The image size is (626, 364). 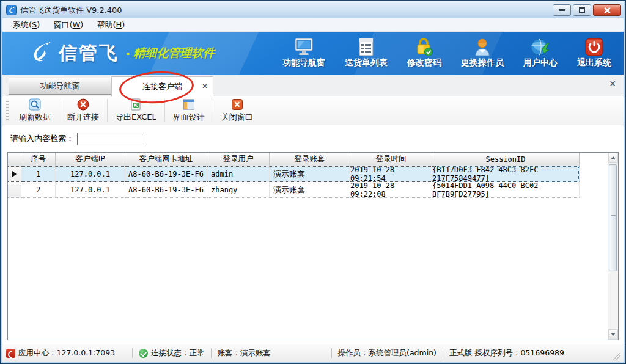 I want to click on status-operator: 操作员：系统管理员(admin), so click(x=388, y=353).